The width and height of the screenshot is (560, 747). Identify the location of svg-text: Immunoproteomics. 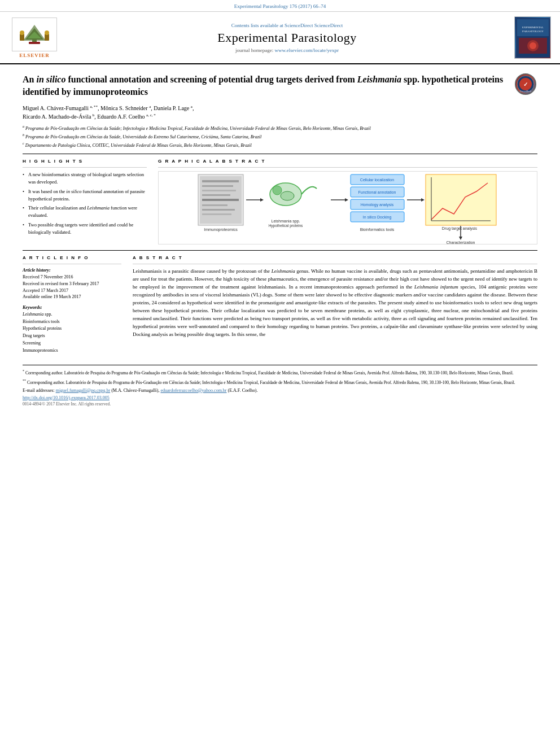
(221, 230).